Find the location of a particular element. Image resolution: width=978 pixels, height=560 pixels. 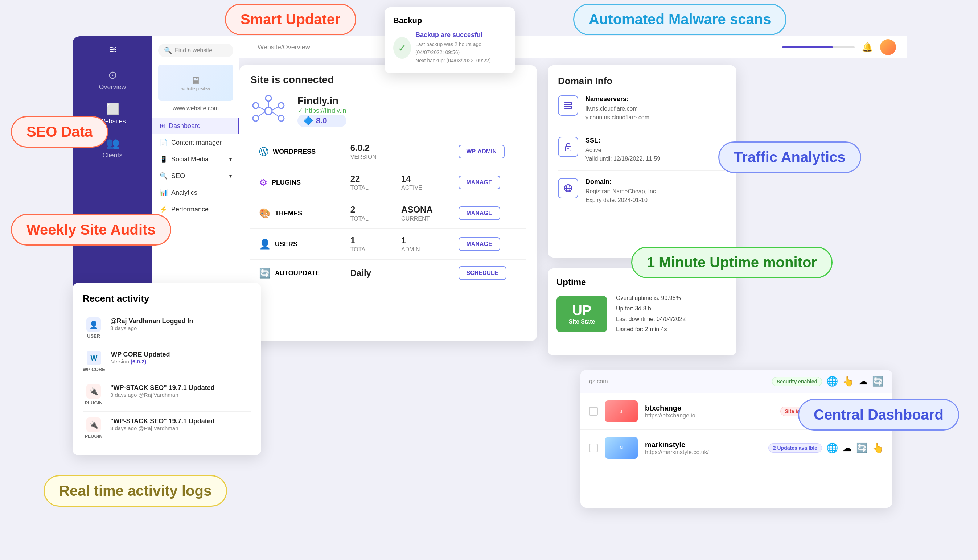

wp-admin-btn: WP-ADMIN is located at coordinates (482, 152).